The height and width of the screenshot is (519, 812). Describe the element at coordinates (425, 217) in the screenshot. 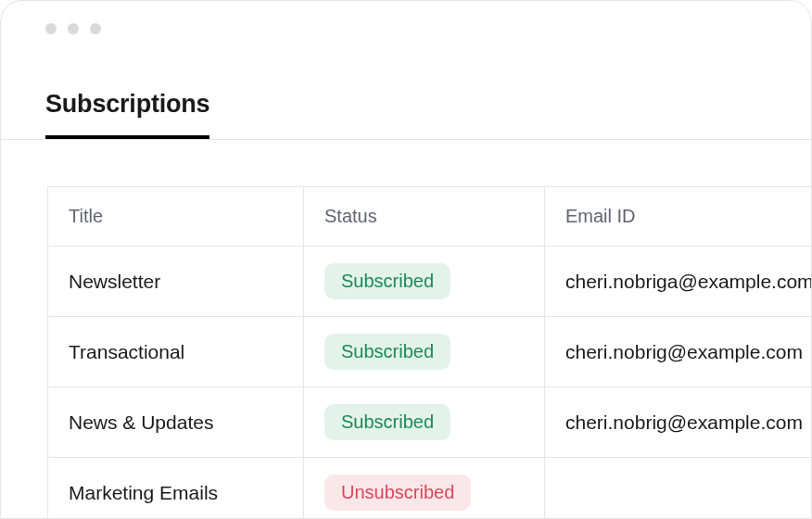

I see `column-header-status: Status` at that location.